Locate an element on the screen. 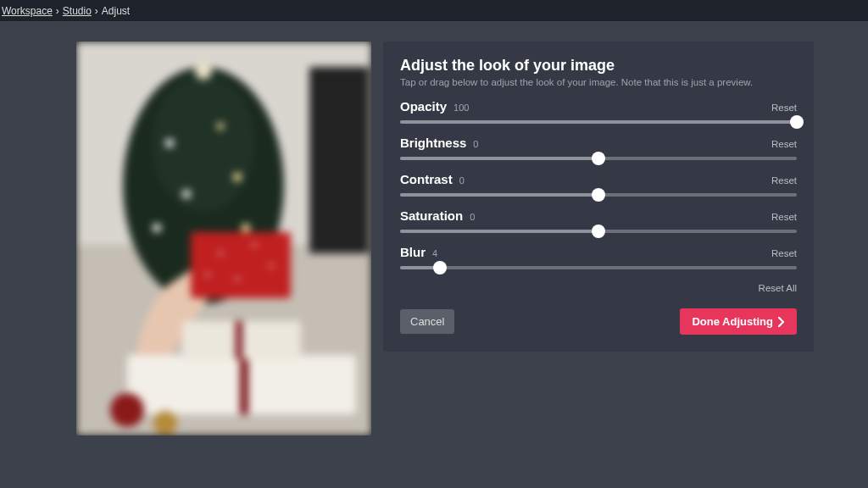 This screenshot has width=868, height=488. slider-value: 4 is located at coordinates (435, 253).